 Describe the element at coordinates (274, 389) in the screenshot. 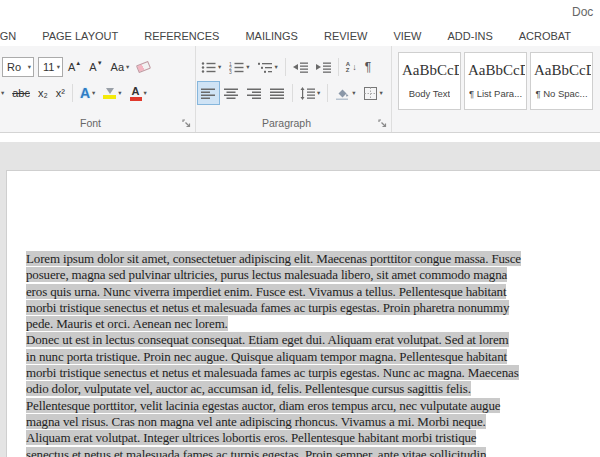

I see `text-line: odio dolor, vulputate vel, auctor ac, ac…` at that location.